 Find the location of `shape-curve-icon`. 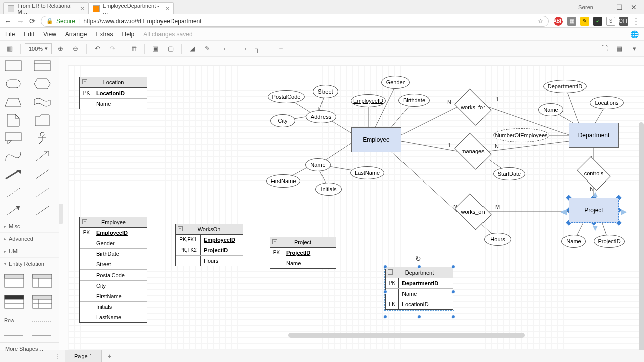

shape-curve-icon is located at coordinates (13, 156).